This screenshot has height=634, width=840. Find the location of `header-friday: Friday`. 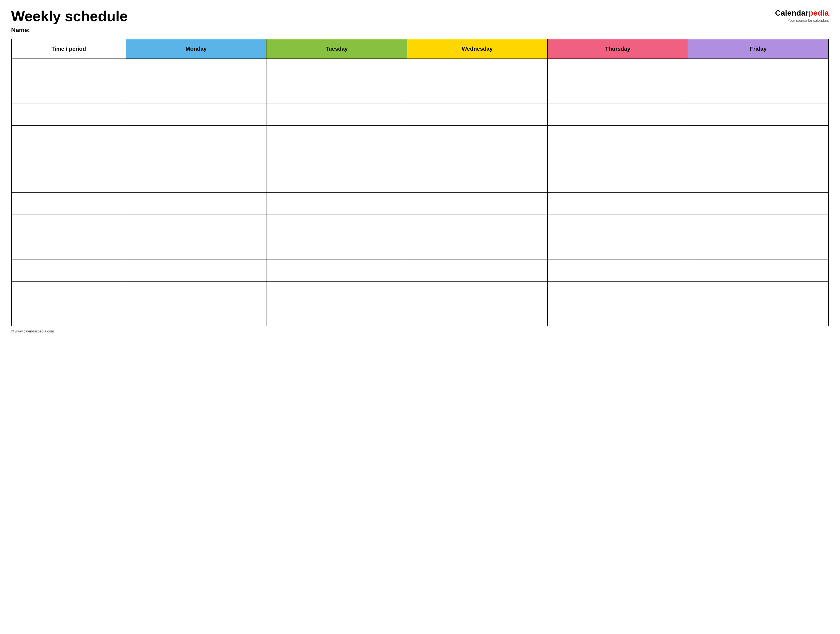

header-friday: Friday is located at coordinates (758, 49).